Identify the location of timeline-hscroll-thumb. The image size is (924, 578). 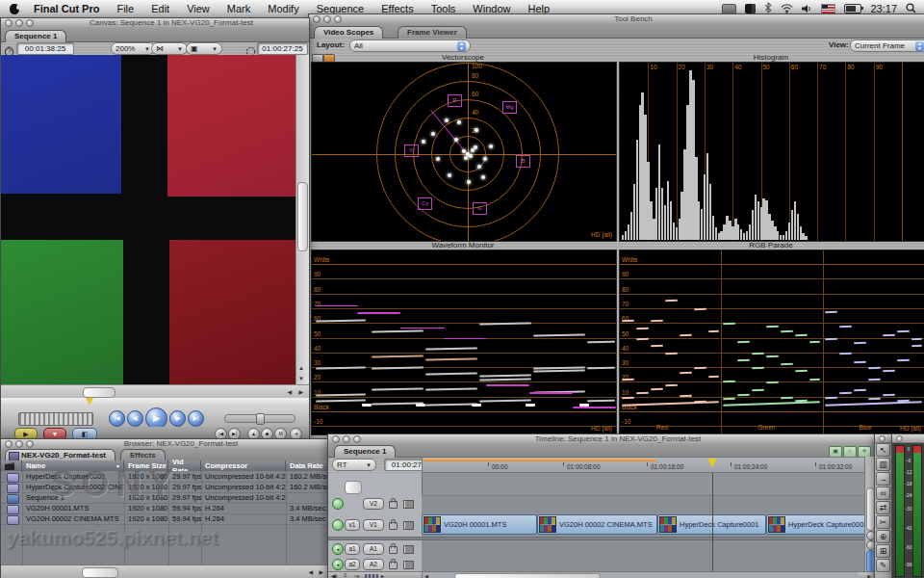
(527, 576).